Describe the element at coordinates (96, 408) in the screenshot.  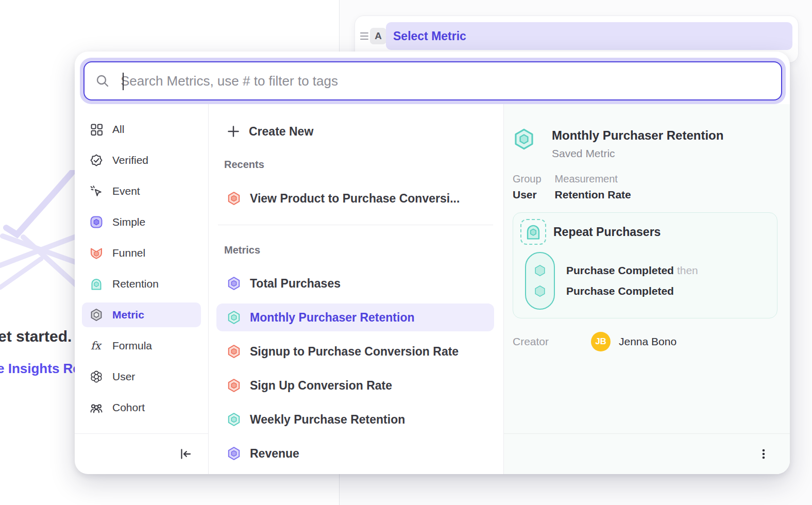
I see `cohort-icon` at that location.